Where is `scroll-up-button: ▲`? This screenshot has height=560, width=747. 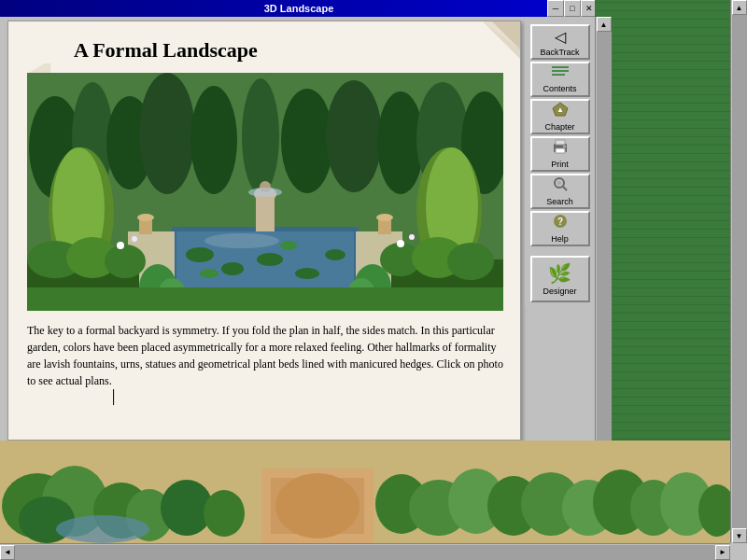
scroll-up-button: ▲ is located at coordinates (604, 24).